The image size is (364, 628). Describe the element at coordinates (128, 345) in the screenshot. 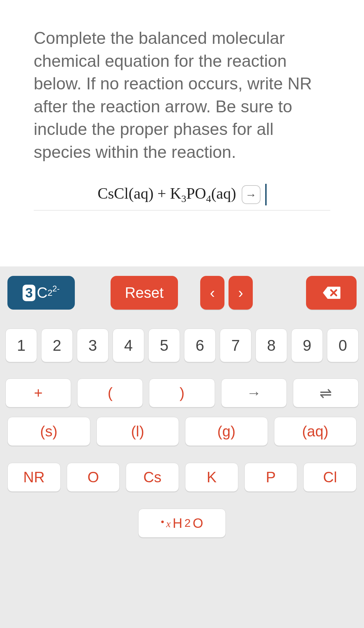

I see `digit-4-key: 4` at that location.